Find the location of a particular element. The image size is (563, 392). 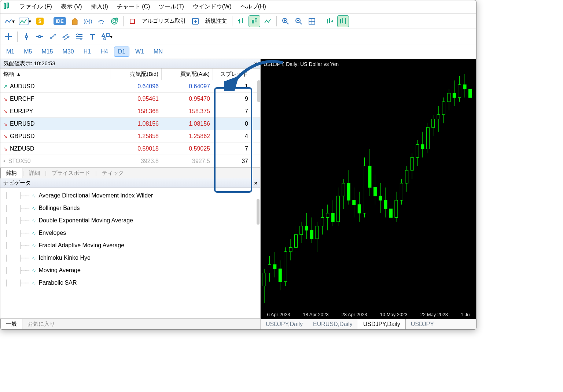

menu-file: ファイル (F) is located at coordinates (36, 7).